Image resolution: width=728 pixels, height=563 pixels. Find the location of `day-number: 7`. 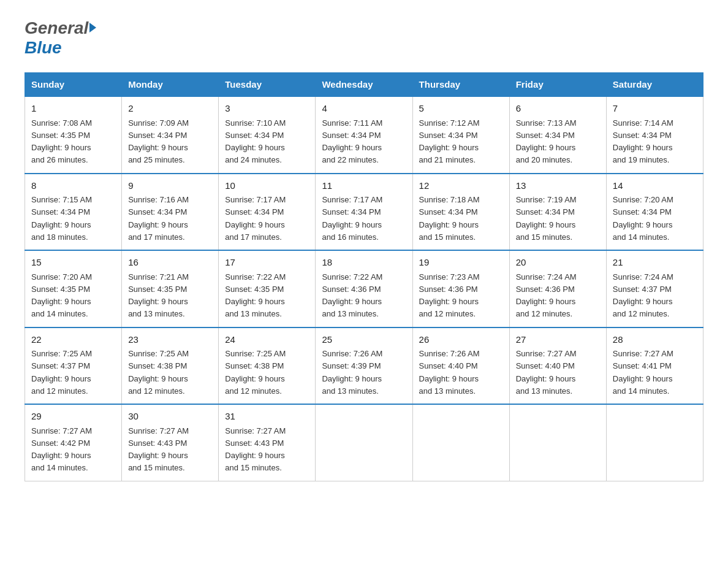

day-number: 7 is located at coordinates (654, 109).